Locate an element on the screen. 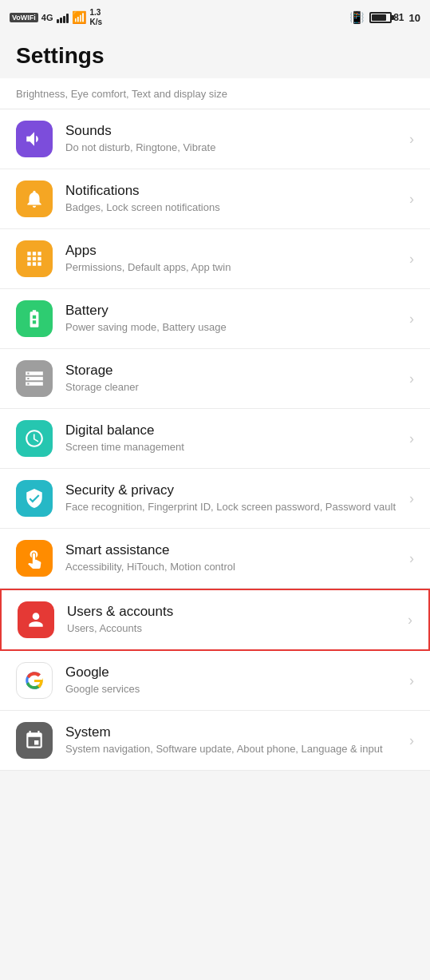 The height and width of the screenshot is (980, 430). google-content: Google Google services is located at coordinates (235, 680).